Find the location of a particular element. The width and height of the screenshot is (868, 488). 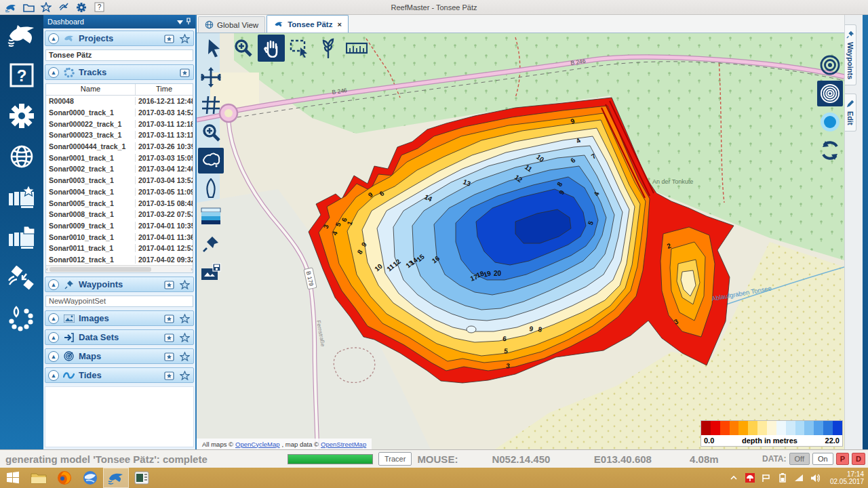

dashboard-header: Dashboard is located at coordinates (119, 22).